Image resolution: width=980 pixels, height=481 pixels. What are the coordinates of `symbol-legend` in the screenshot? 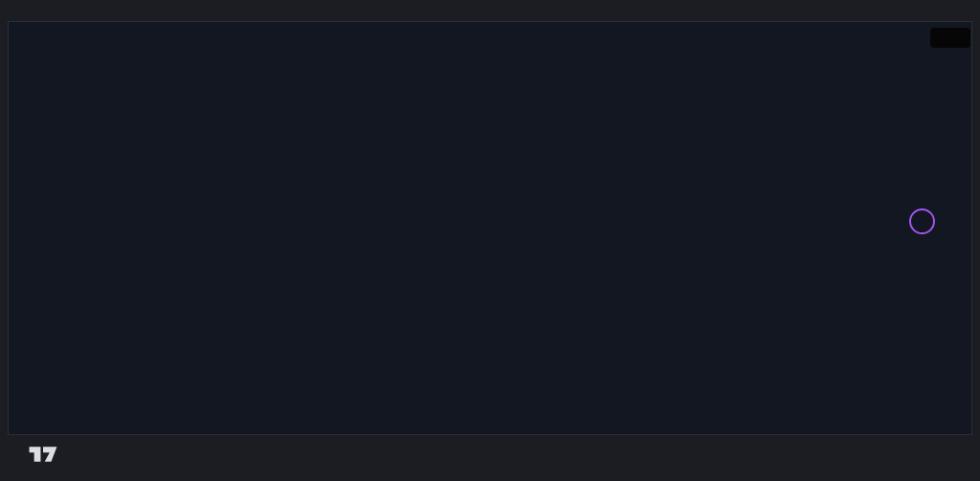 It's located at (53, 35).